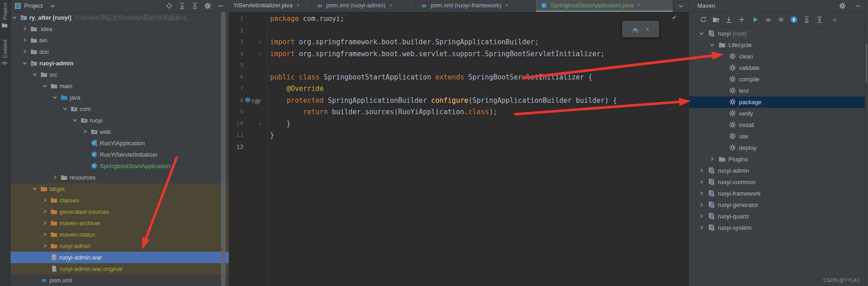  What do you see at coordinates (120, 86) in the screenshot?
I see `tree-item: main` at bounding box center [120, 86].